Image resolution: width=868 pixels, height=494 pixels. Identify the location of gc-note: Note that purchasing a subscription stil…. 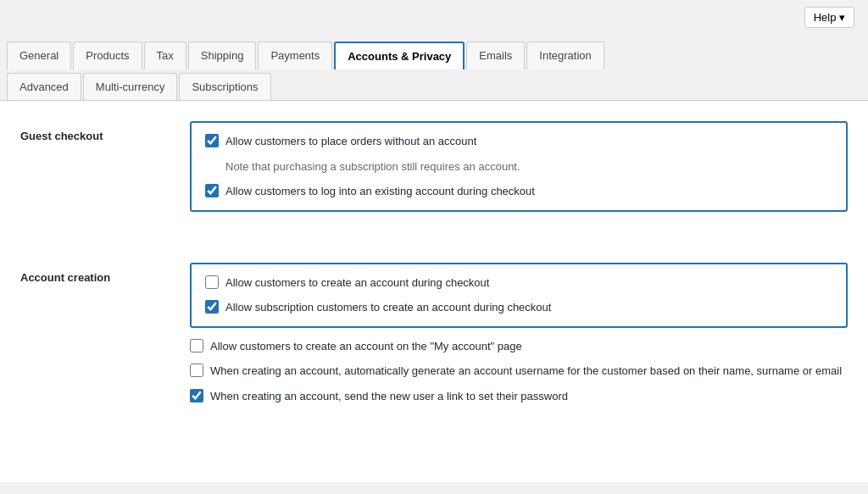
(529, 167).